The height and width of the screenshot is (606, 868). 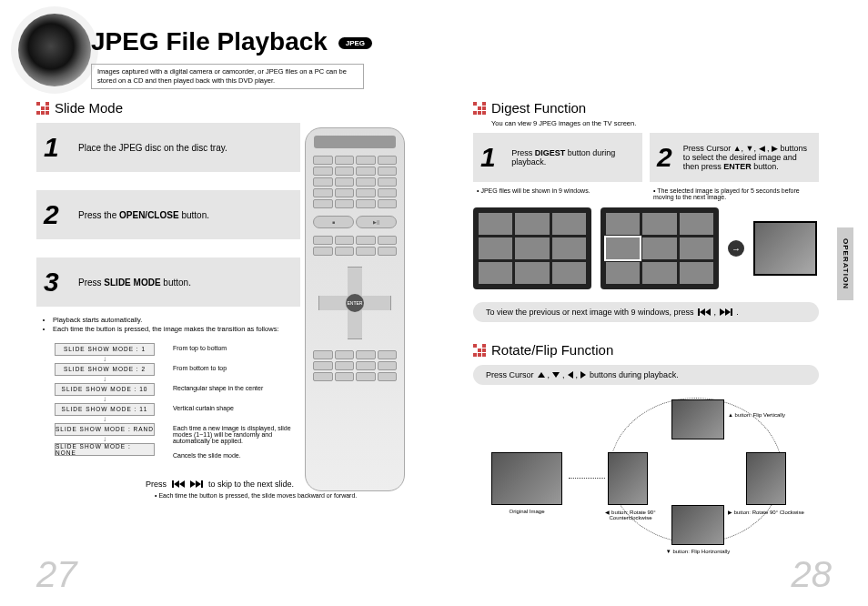 What do you see at coordinates (769, 415) in the screenshot?
I see `up-label: ▲ button: Flip Vertically` at bounding box center [769, 415].